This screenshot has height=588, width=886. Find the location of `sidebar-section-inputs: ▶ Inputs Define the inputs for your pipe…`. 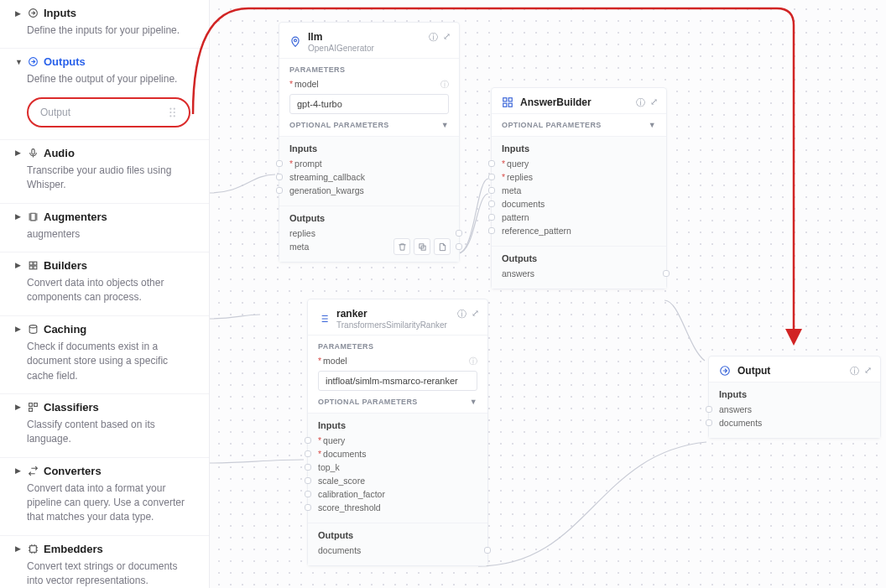

sidebar-section-inputs: ▶ Inputs Define the inputs for your pipe… is located at coordinates (104, 24).